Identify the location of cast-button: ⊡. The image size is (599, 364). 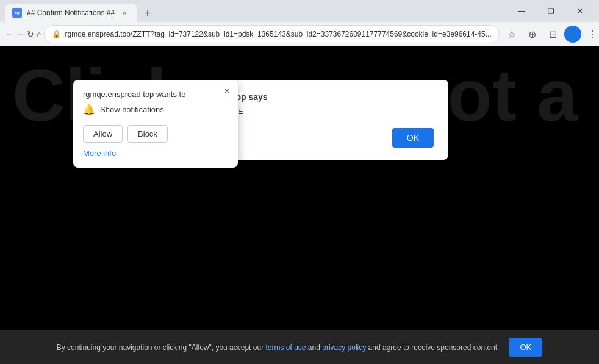
(553, 34).